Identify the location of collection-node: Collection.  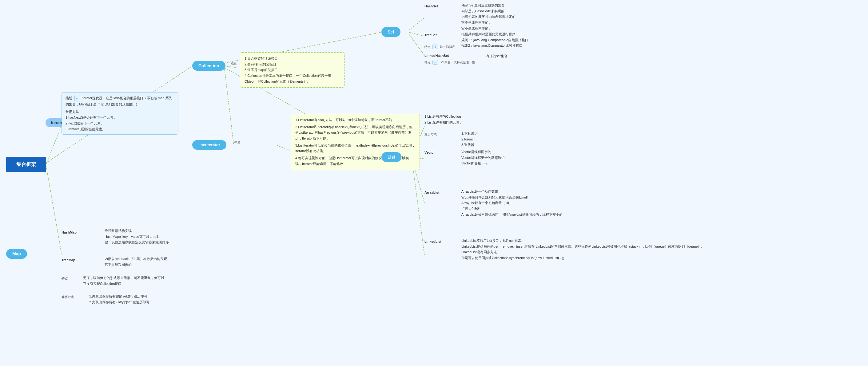
(209, 66).